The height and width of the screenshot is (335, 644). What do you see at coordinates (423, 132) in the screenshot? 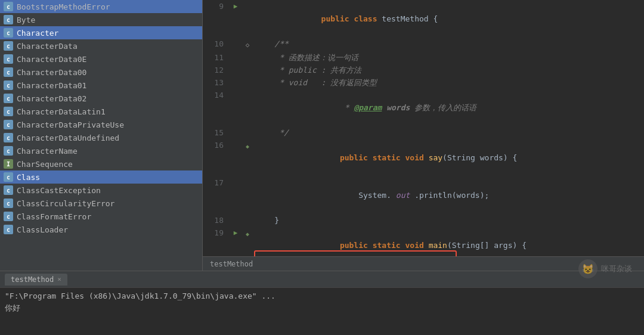
I see `code-line-15: 15 */` at bounding box center [423, 132].